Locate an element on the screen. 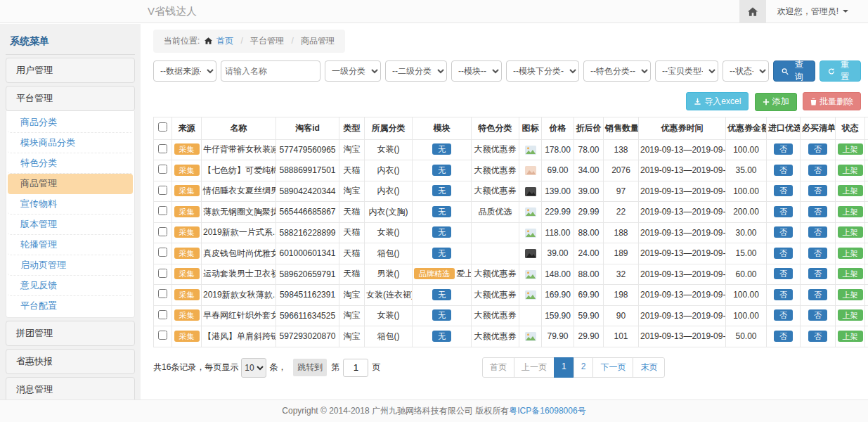  sidebar-subitem: 模块商品分类 is located at coordinates (70, 143).